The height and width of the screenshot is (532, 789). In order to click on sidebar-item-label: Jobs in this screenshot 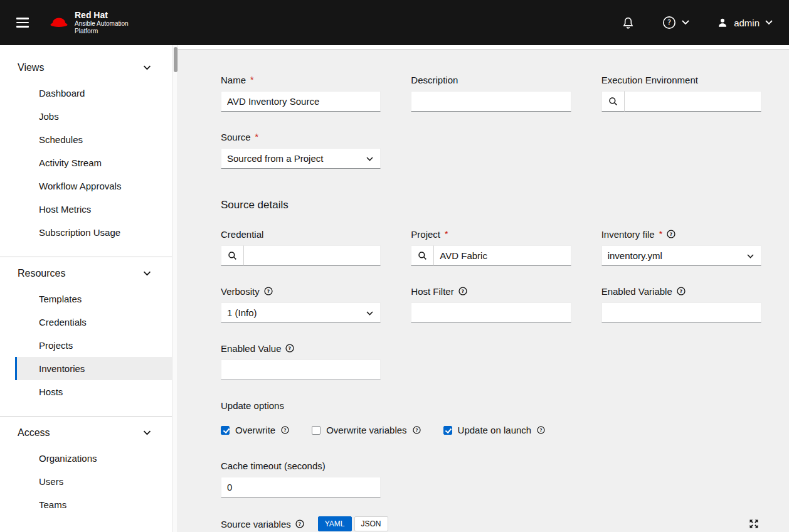, I will do `click(49, 117)`.